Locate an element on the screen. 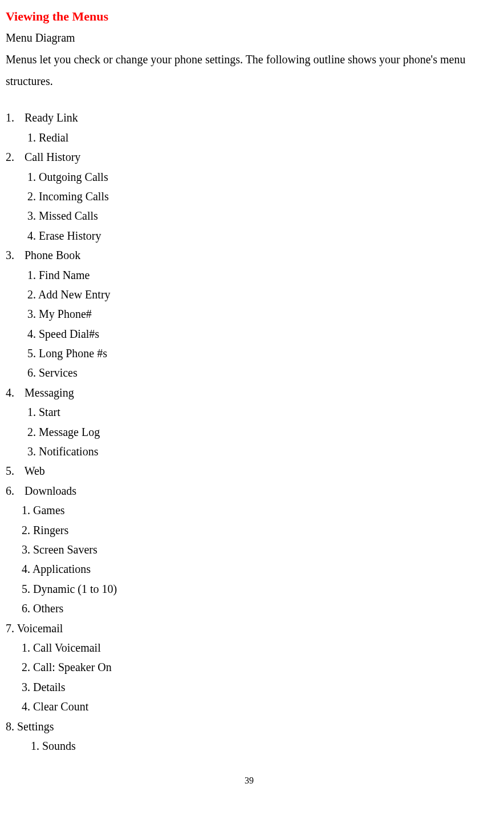 The width and height of the screenshot is (504, 832). menu-sub-item: 2. Add New Entry is located at coordinates (249, 294).